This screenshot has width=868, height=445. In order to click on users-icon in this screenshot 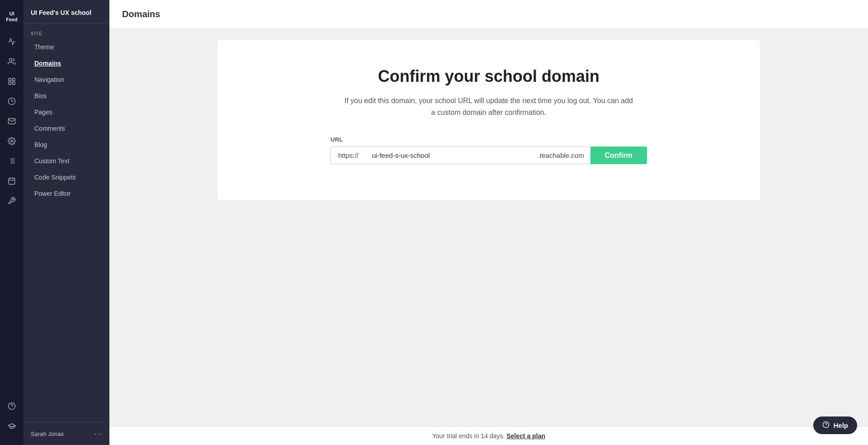, I will do `click(12, 62)`.